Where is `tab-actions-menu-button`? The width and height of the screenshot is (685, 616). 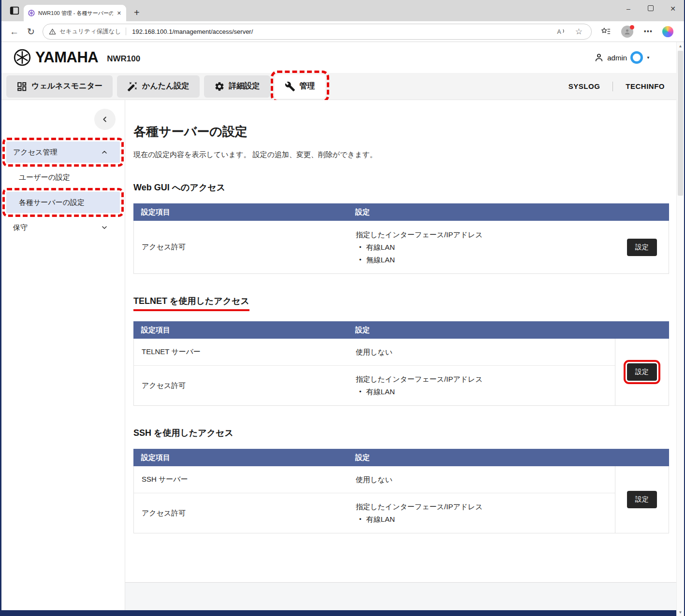
tab-actions-menu-button is located at coordinates (15, 11).